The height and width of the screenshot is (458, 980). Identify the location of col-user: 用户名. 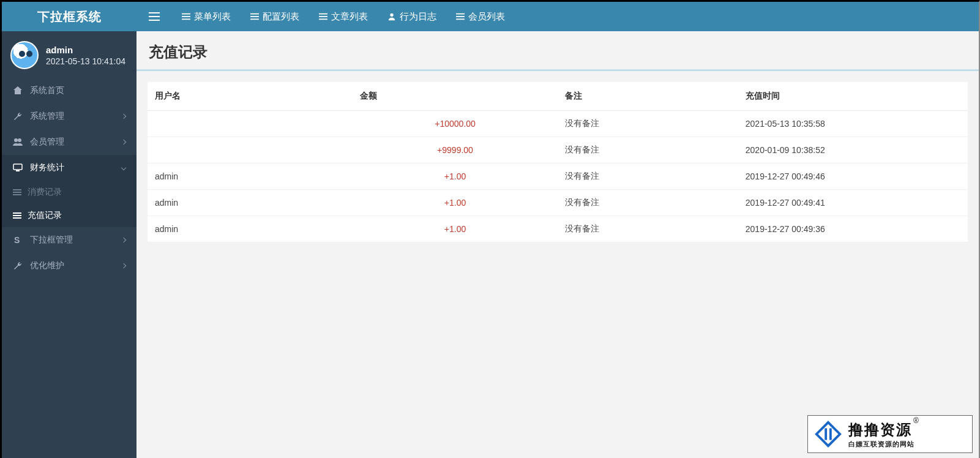
(250, 97).